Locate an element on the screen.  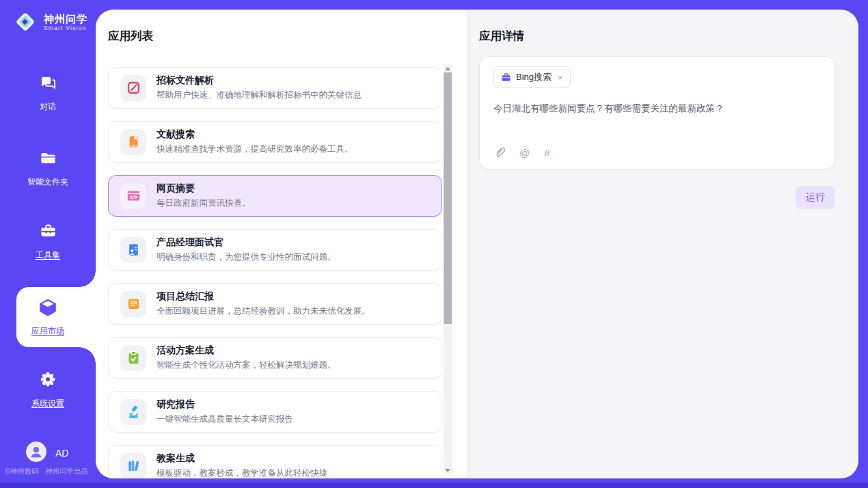
toolbox-icon is located at coordinates (48, 232).